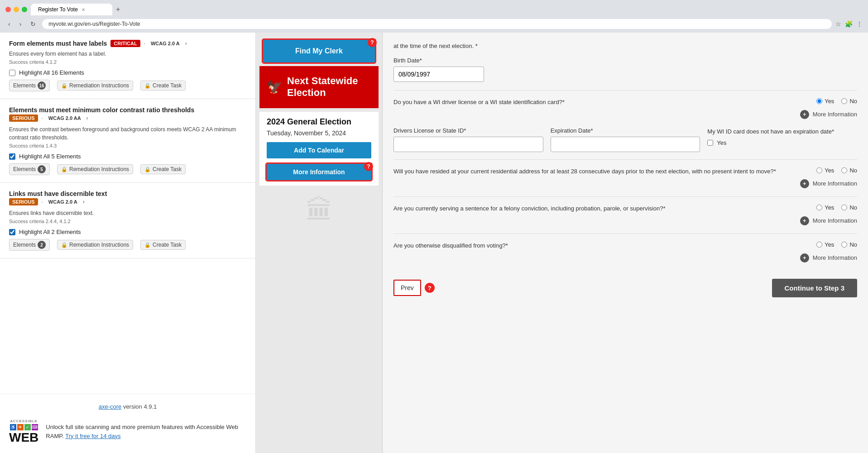 The image size is (868, 453). What do you see at coordinates (8, 10) in the screenshot?
I see `close-dot` at bounding box center [8, 10].